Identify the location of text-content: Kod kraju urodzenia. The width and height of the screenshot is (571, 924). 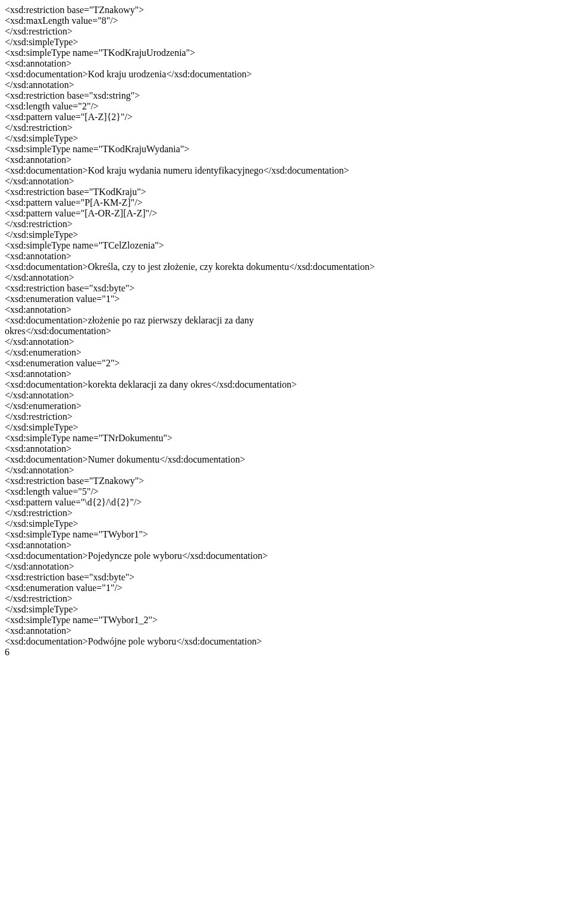
(127, 74).